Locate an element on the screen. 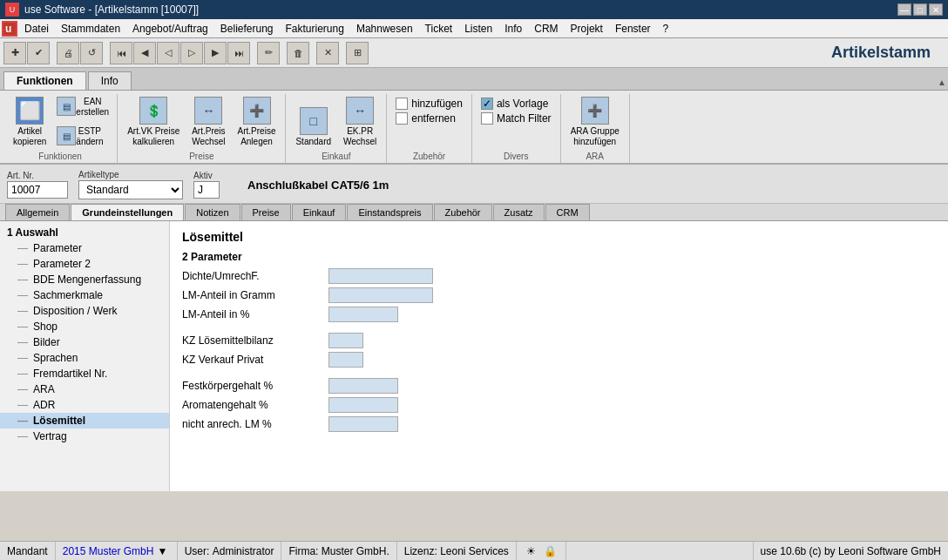 The height and width of the screenshot is (560, 948). param-row-dichte: Dichte/UmrechF. is located at coordinates (559, 276).